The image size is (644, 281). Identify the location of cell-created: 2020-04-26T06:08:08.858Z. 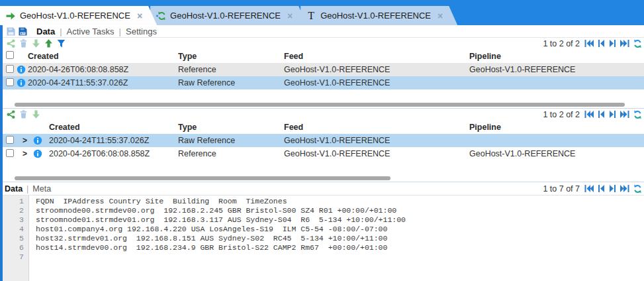
(103, 70).